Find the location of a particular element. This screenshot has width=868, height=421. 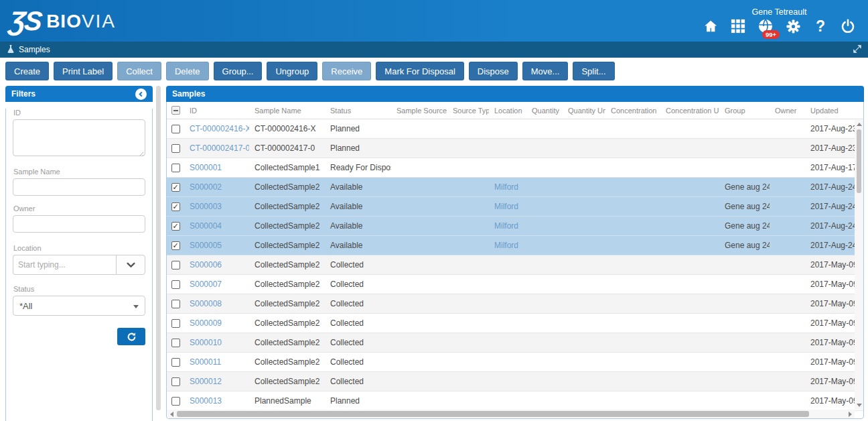

id-filter-input is located at coordinates (79, 138).